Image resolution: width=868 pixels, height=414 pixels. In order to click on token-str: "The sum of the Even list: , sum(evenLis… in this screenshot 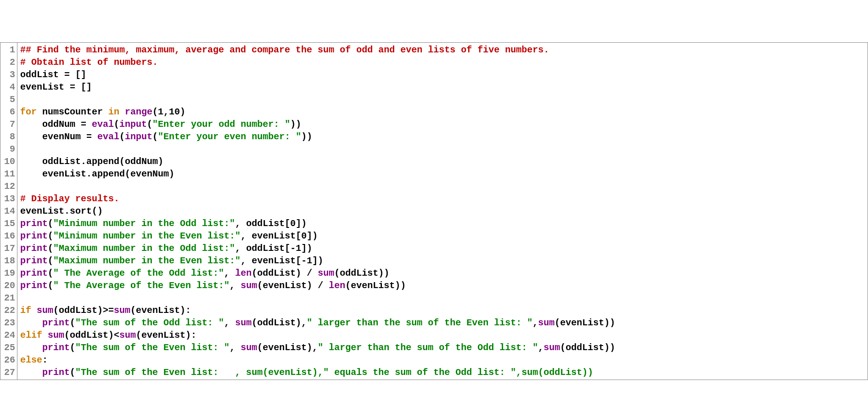, I will do `click(334, 372)`.